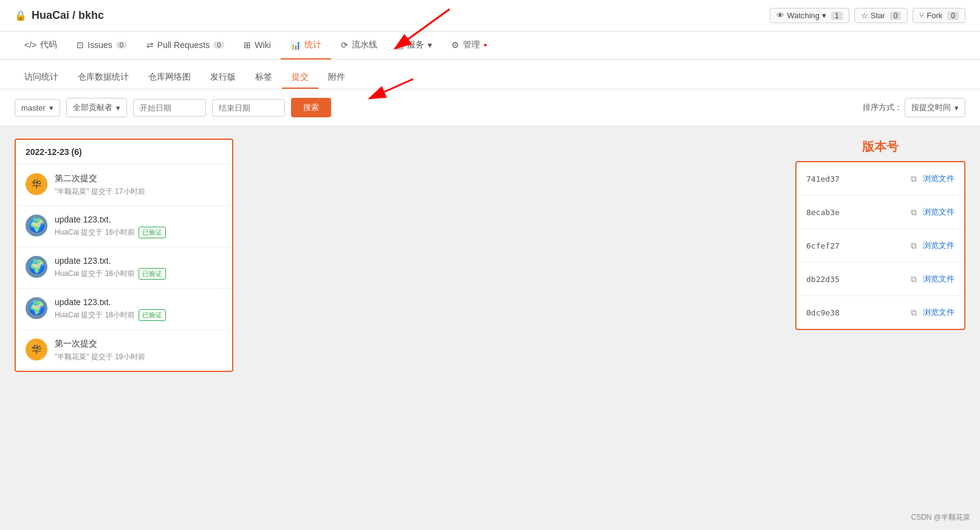  Describe the element at coordinates (337, 78) in the screenshot. I see `subnav-attachments: 附件` at that location.